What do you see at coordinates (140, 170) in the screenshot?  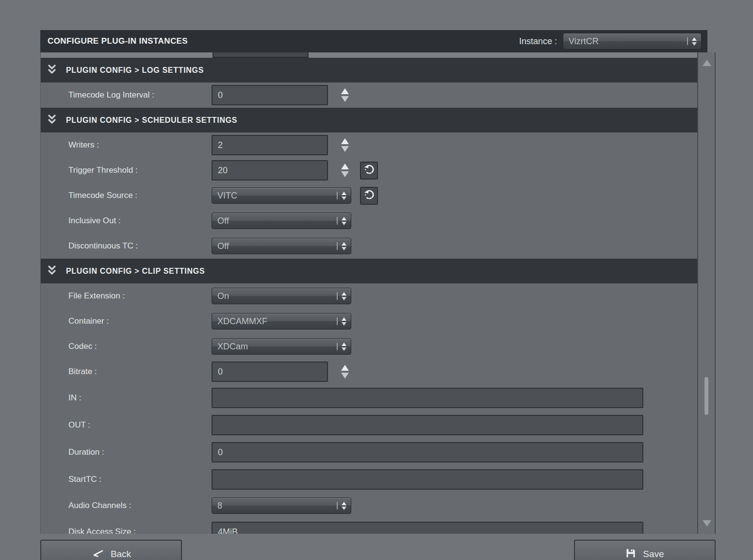 I see `field-label: Trigger Threshold :` at bounding box center [140, 170].